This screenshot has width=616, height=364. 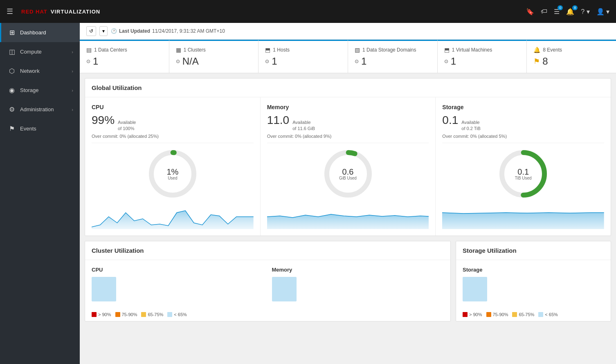 I want to click on compute-icon: ◫, so click(x=12, y=52).